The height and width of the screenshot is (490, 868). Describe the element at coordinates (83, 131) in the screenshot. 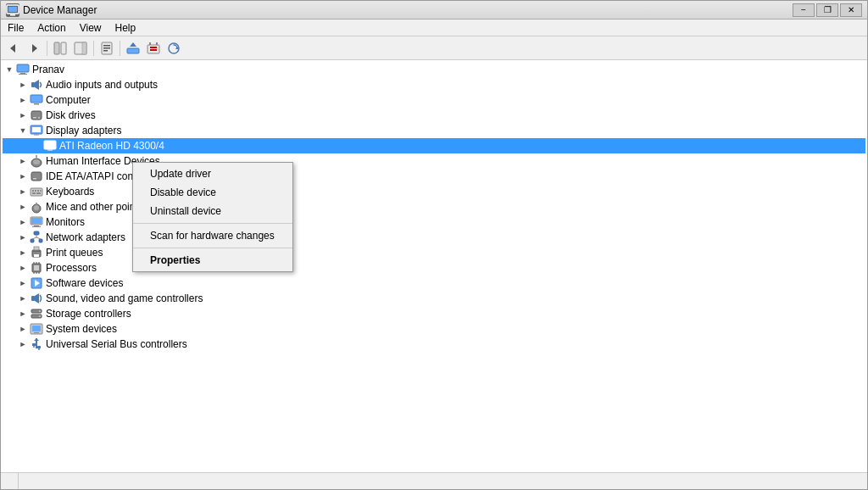

I see `display-adapters-label: Display adapters` at that location.